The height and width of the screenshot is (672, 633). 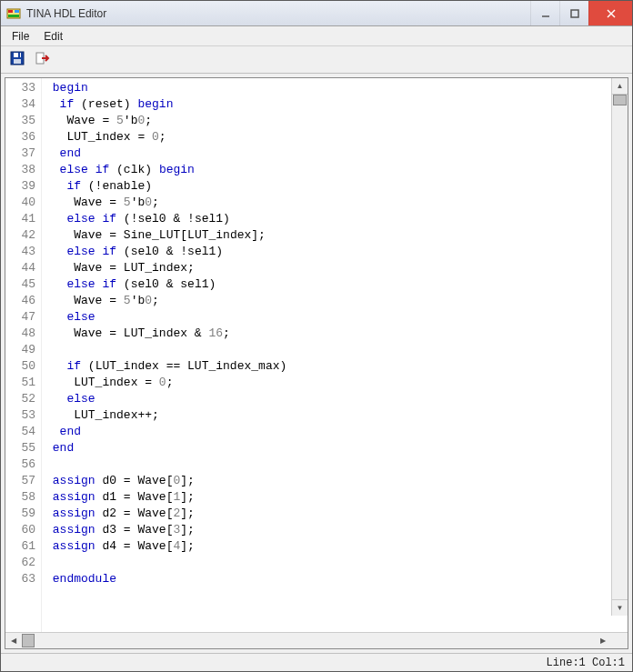 I want to click on code-line: else if (!sel0 & !sel1), so click(x=337, y=219).